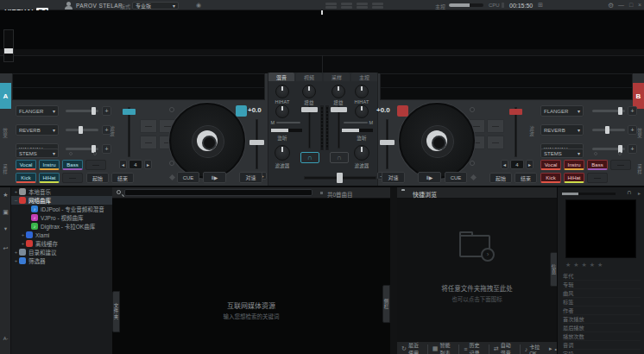  What do you see at coordinates (574, 165) in the screenshot?
I see `deck-b-stem-instru: Instru` at bounding box center [574, 165].